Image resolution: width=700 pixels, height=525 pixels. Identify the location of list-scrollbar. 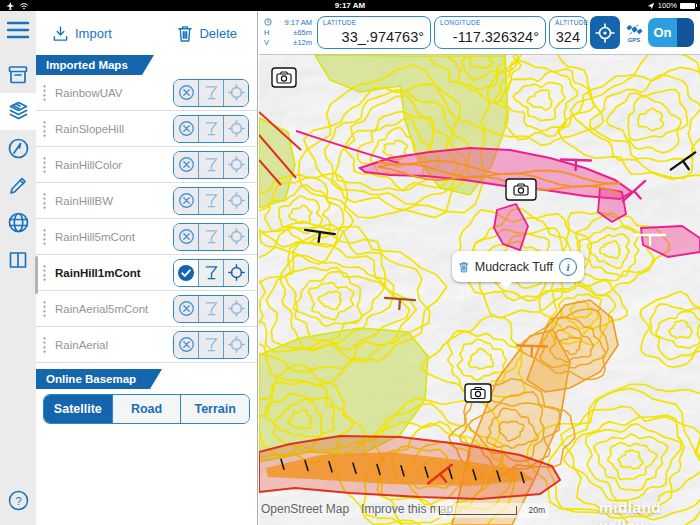
(36, 275).